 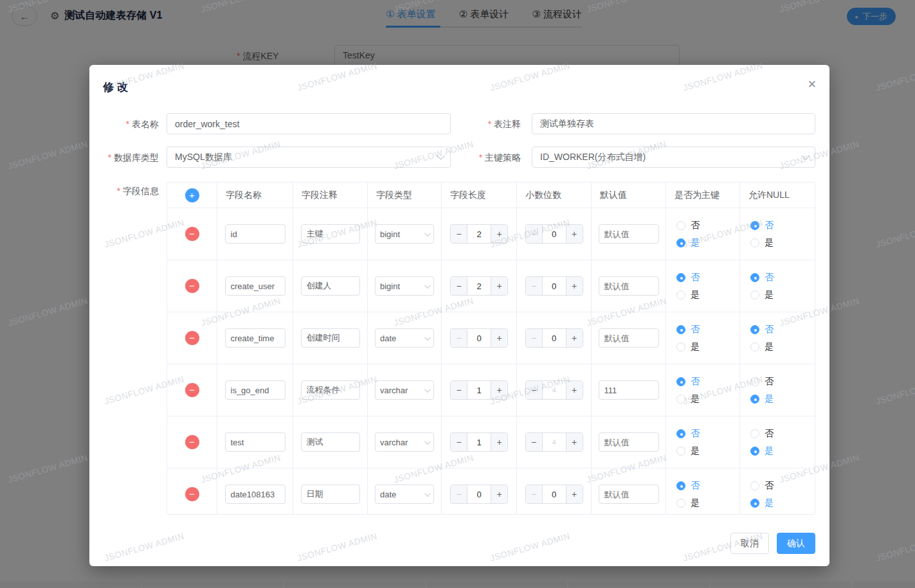 I want to click on decimal-digits-stepper: − 0 +, so click(x=554, y=234).